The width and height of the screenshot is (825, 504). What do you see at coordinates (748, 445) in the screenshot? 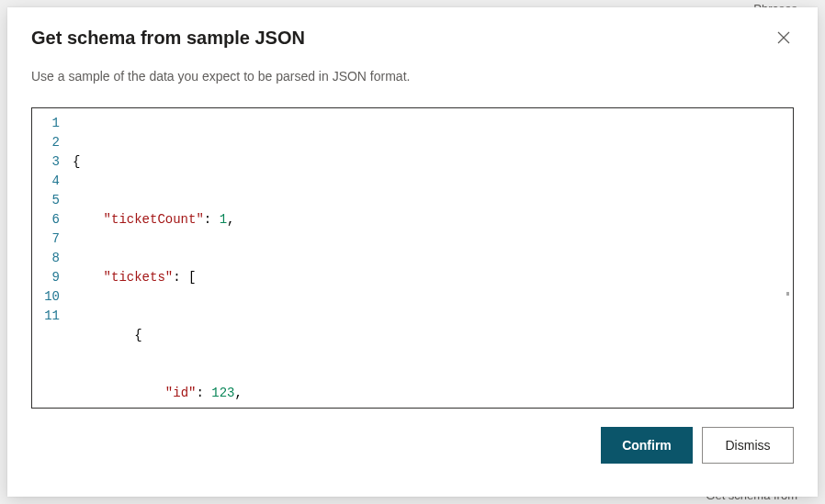
I see `dismiss-button: Dismiss` at bounding box center [748, 445].